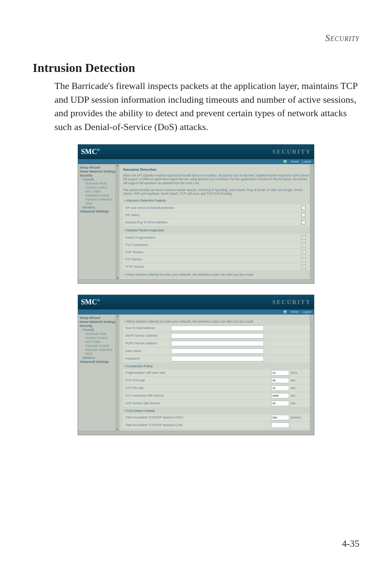 The height and width of the screenshot is (571, 392). Describe the element at coordinates (217, 222) in the screenshot. I see `row-discard-ping: Discard Ping To WAN Interface` at that location.